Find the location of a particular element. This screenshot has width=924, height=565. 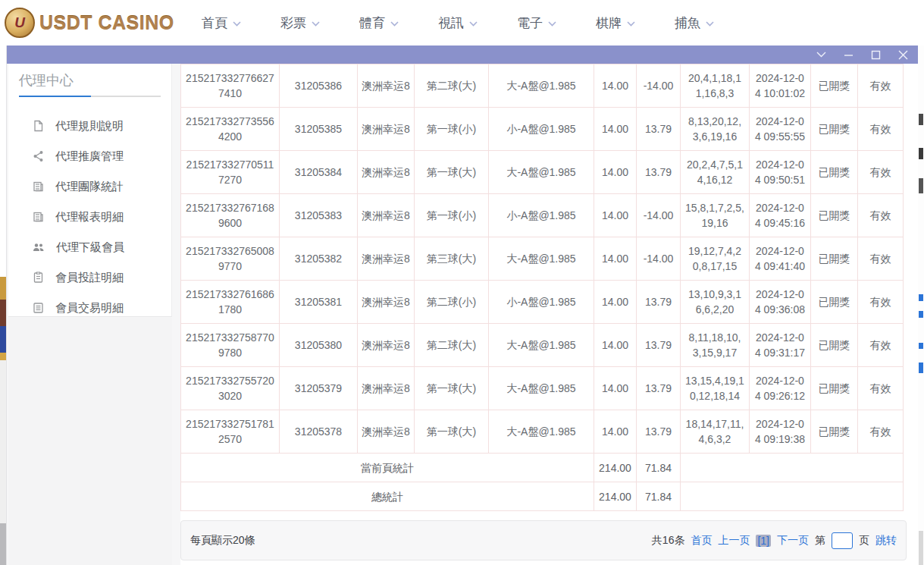

cell-order-no: 2152173327766277410 is located at coordinates (230, 86).